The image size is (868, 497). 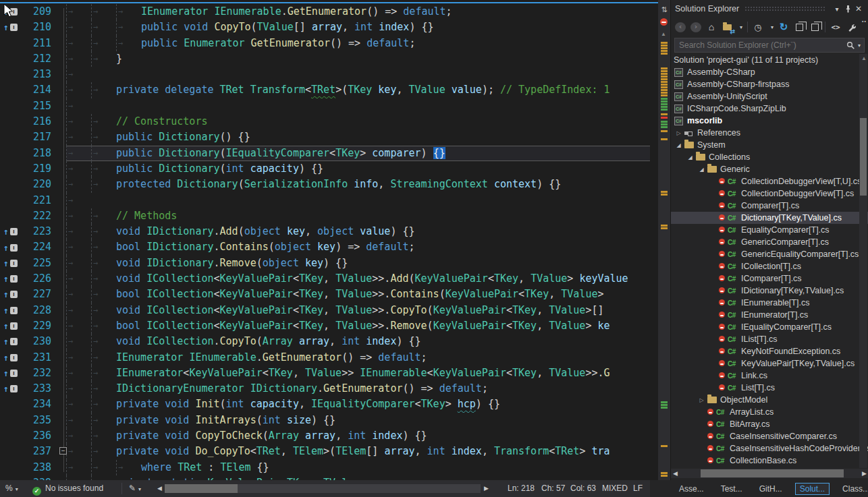 What do you see at coordinates (38, 216) in the screenshot?
I see `line-number: 222` at bounding box center [38, 216].